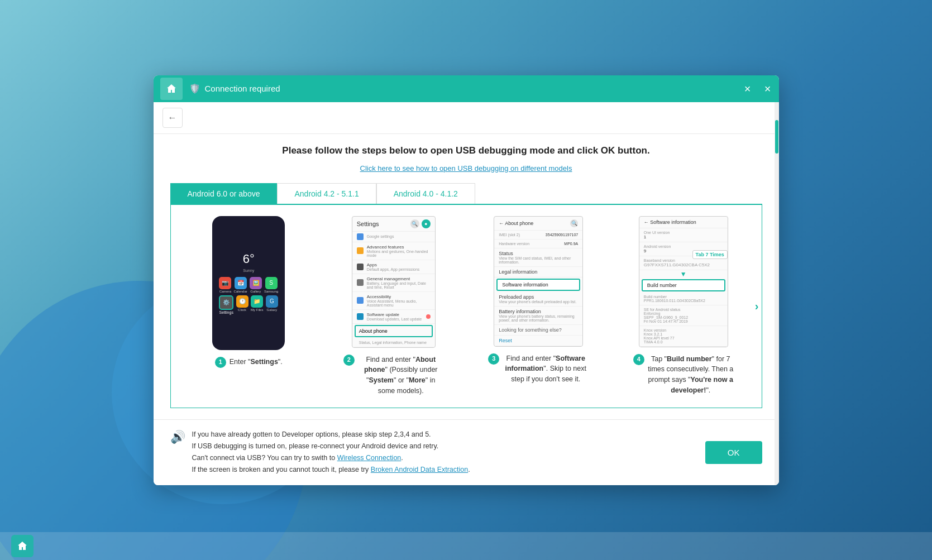 The width and height of the screenshot is (932, 560). What do you see at coordinates (401, 375) in the screenshot?
I see `step-2-text: Find and enter "About phone" (Possibly u…` at bounding box center [401, 375].